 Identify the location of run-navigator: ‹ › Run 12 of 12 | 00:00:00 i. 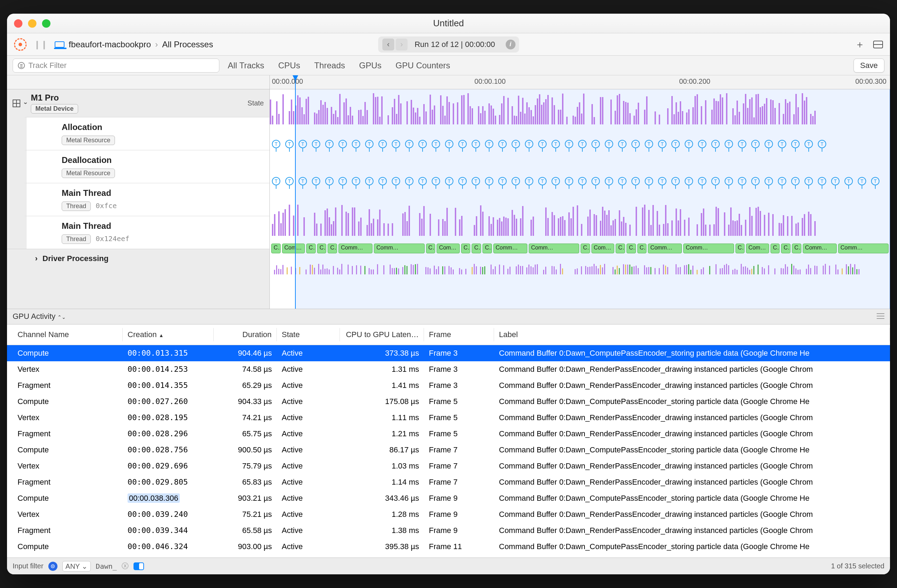
(448, 44).